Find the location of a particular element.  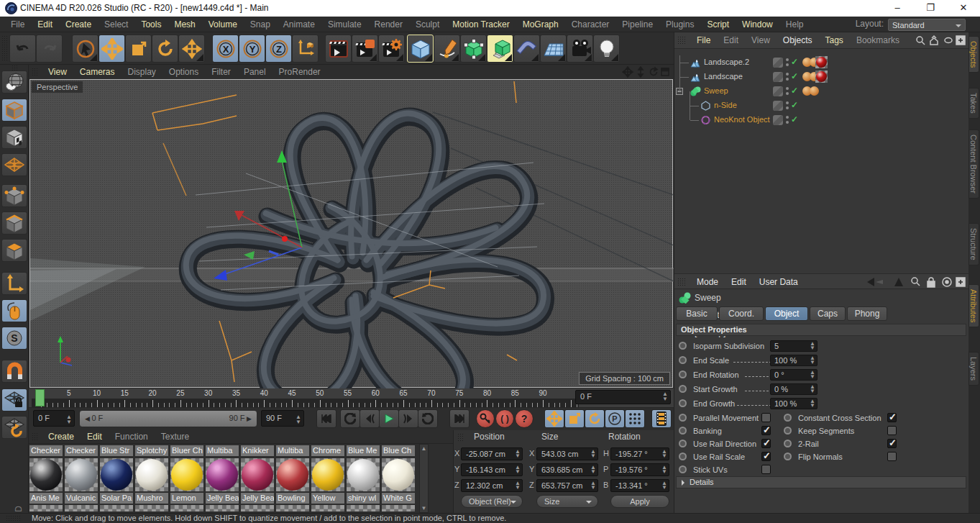

attr-value-field: 100 %▲▼ is located at coordinates (794, 360).